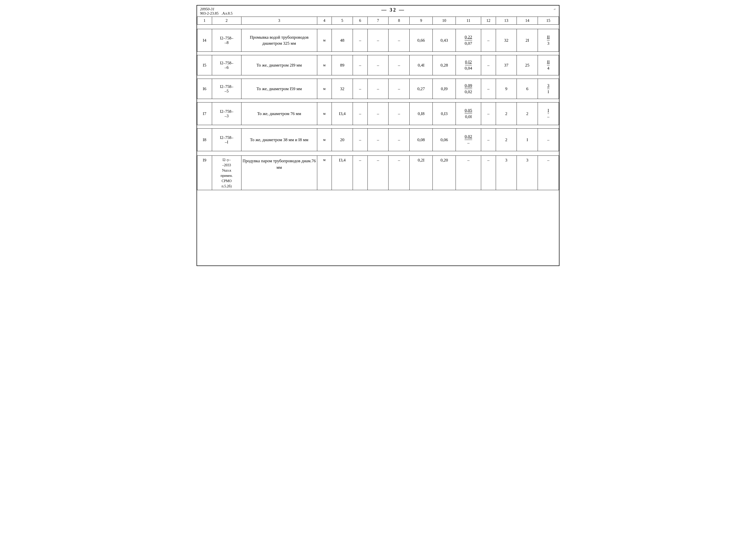 Image resolution: width=756 pixels, height=534 pixels. Describe the element at coordinates (489, 40) in the screenshot. I see `row-c12-I4: –` at that location.